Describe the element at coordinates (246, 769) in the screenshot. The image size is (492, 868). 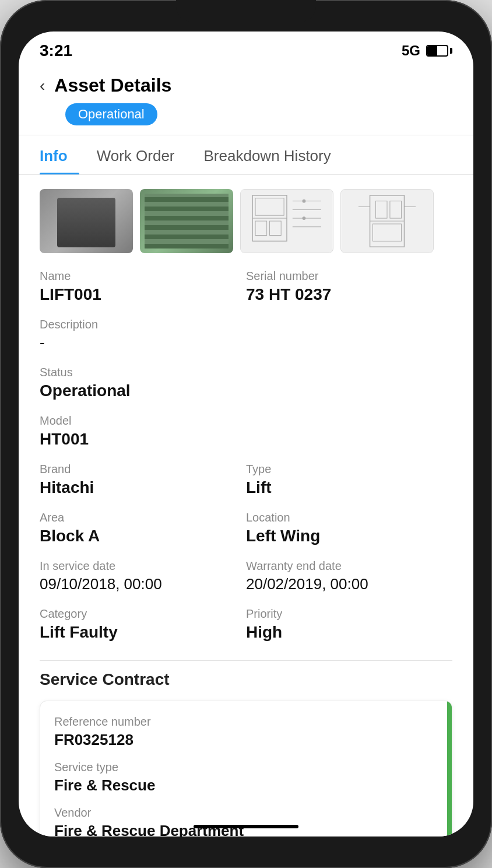
I see `service-contract-card: Reference number FR0325128 Service type …` at that location.